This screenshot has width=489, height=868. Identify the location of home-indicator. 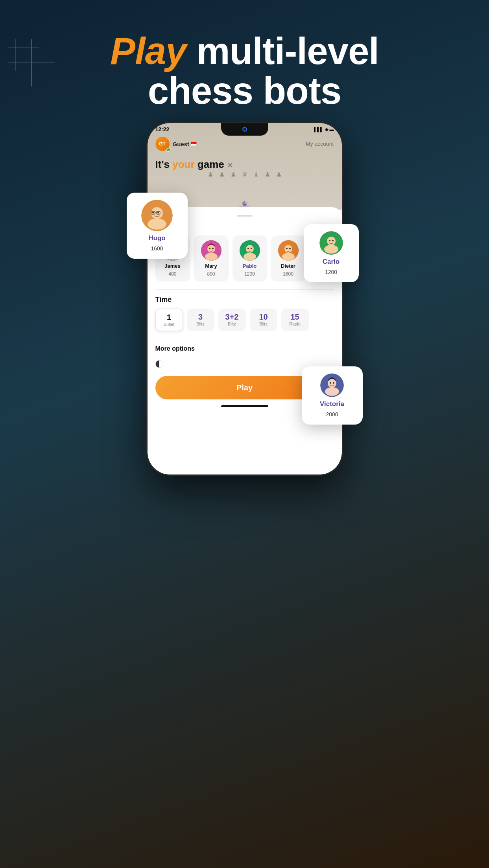
(245, 406).